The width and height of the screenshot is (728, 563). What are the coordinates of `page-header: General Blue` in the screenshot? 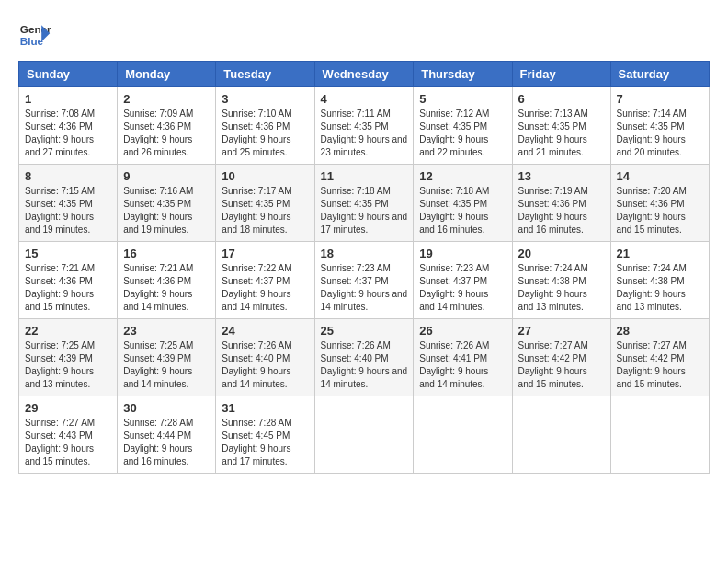 It's located at (364, 35).